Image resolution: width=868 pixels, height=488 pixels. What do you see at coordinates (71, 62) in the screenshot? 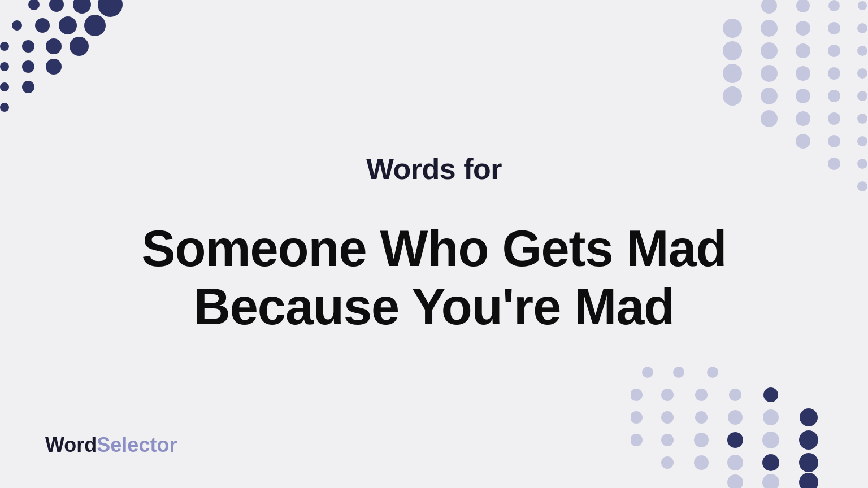
I see `dots-top-left-decoration` at bounding box center [71, 62].